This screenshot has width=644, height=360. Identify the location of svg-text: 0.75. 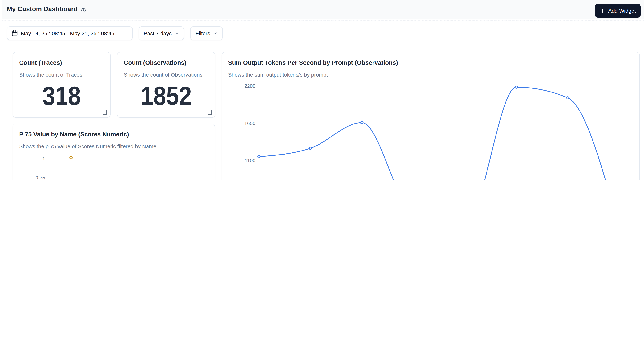
(40, 178).